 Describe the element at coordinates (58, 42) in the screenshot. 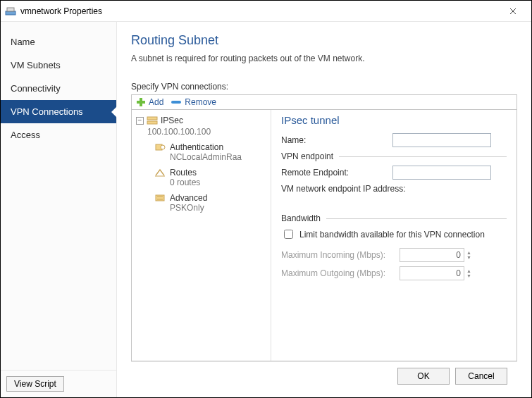

I see `sidebar-item-name: Name` at that location.